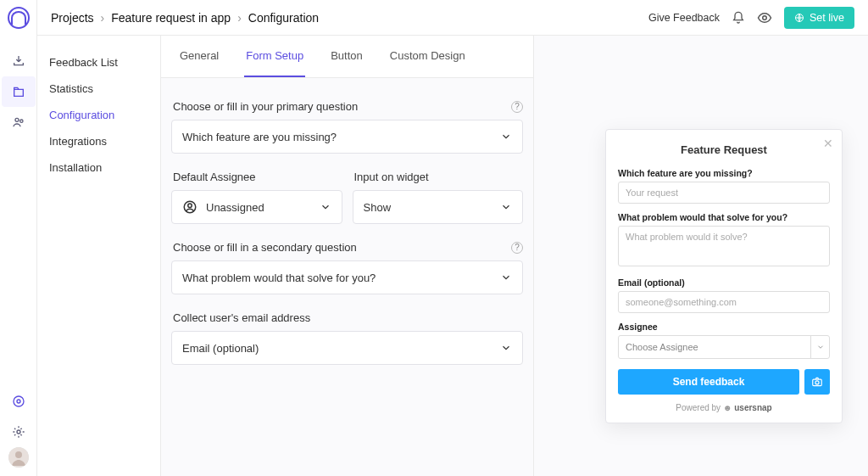 The image size is (868, 476). Describe the element at coordinates (19, 238) in the screenshot. I see `icon-rail` at that location.